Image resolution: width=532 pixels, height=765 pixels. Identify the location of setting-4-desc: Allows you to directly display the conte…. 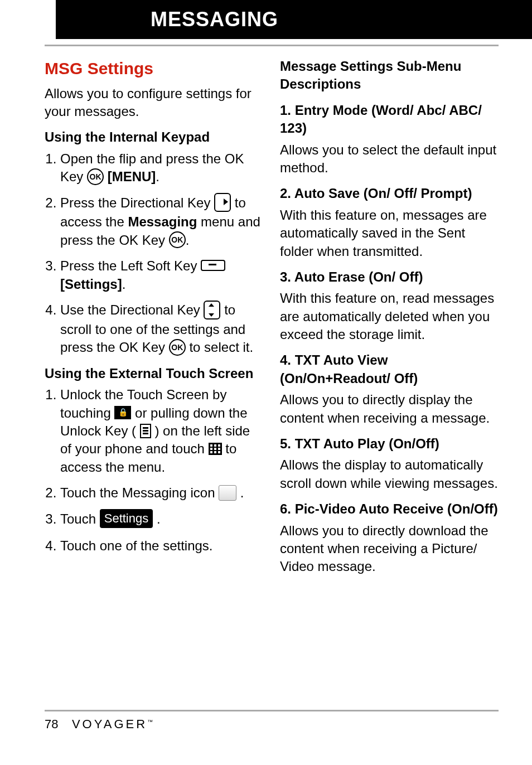
(389, 409).